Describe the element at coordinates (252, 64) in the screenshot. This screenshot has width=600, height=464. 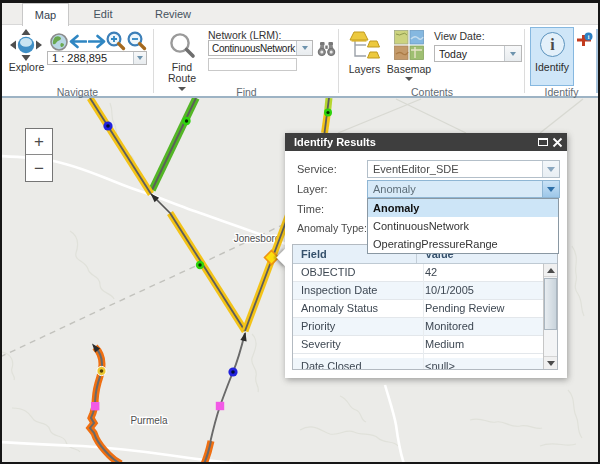
I see `route-input-field` at that location.